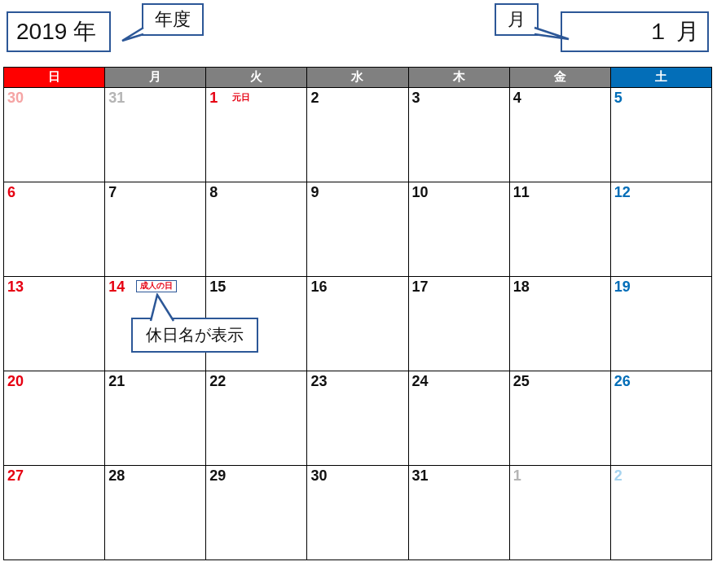 Image resolution: width=717 pixels, height=588 pixels. What do you see at coordinates (156, 230) in the screenshot?
I see `calendar-cell: 7` at bounding box center [156, 230].